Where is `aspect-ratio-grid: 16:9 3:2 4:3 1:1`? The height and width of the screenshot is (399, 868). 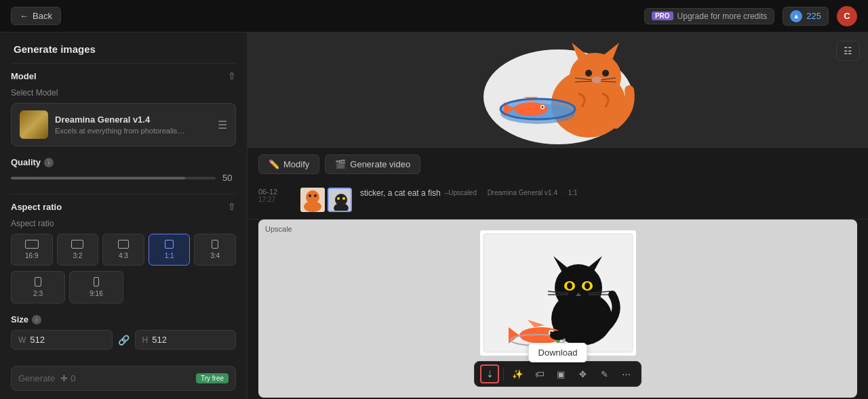 aspect-ratio-grid: 16:9 3:2 4:3 1:1 is located at coordinates (123, 249).